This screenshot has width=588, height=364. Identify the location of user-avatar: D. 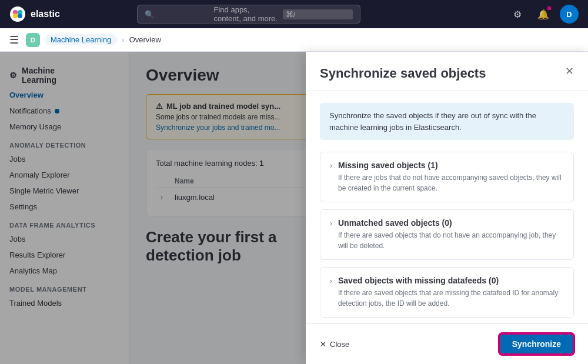
(569, 14).